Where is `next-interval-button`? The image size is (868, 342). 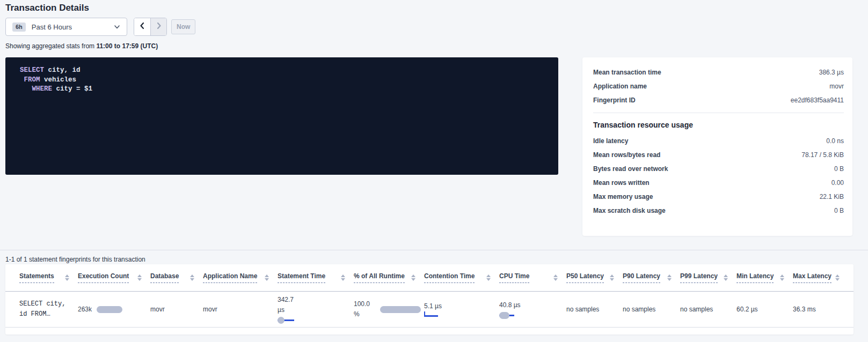
next-interval-button is located at coordinates (158, 27).